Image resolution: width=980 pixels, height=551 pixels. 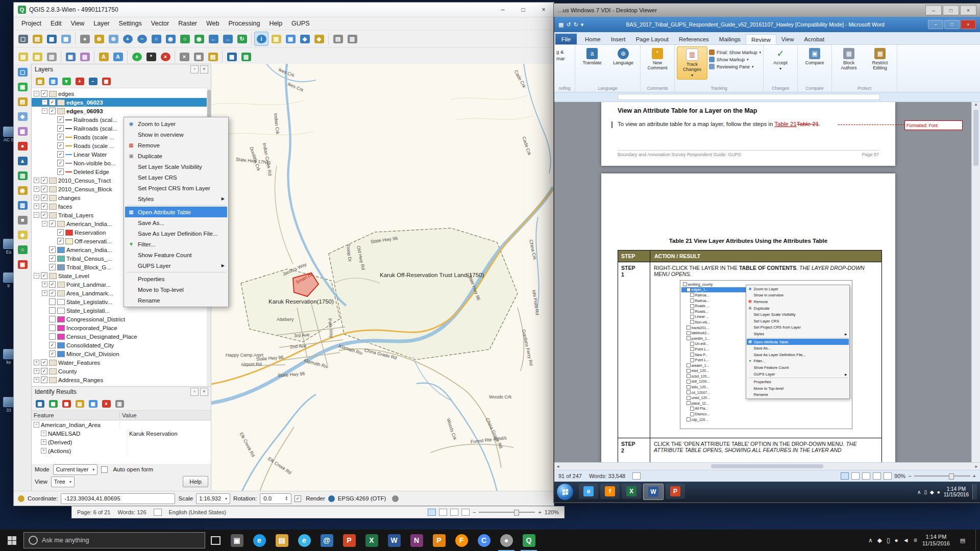 What do you see at coordinates (976, 138) in the screenshot?
I see `scroll-thumb` at bounding box center [976, 138].